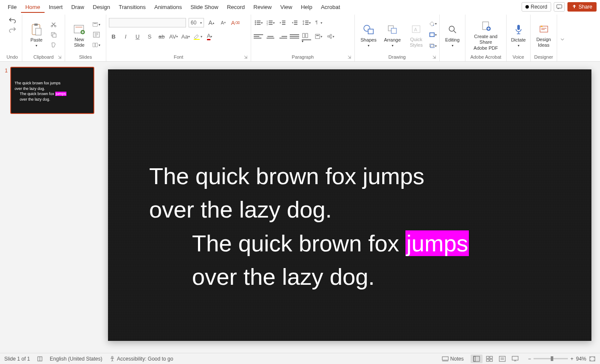  Describe the element at coordinates (210, 36) in the screenshot. I see `font-color-button: A▾` at that location.